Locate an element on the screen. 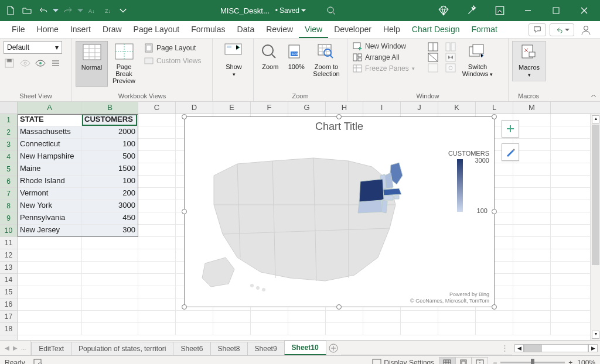 The height and width of the screenshot is (364, 600). share-button is located at coordinates (562, 30).